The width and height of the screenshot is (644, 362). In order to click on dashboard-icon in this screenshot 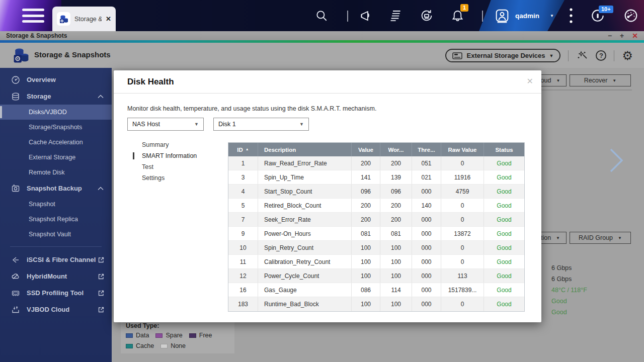, I will do `click(631, 16)`.